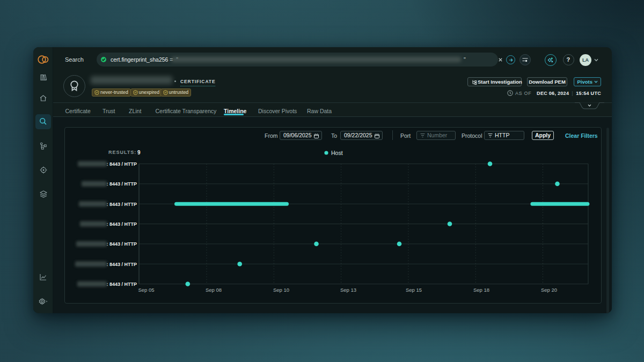  What do you see at coordinates (139, 152) in the screenshot?
I see `svg-text: 9` at bounding box center [139, 152].